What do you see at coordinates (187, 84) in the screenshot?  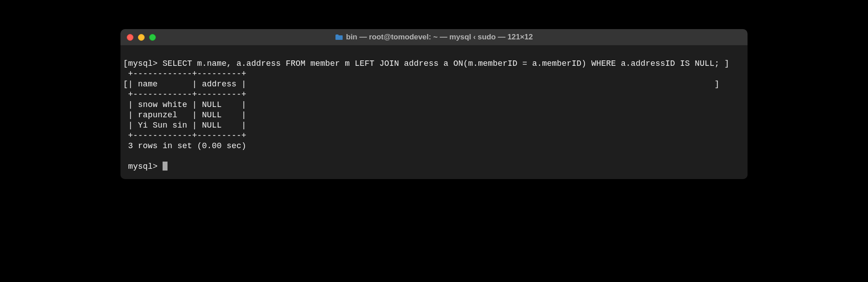 I see `table-header: | name | address |` at bounding box center [187, 84].